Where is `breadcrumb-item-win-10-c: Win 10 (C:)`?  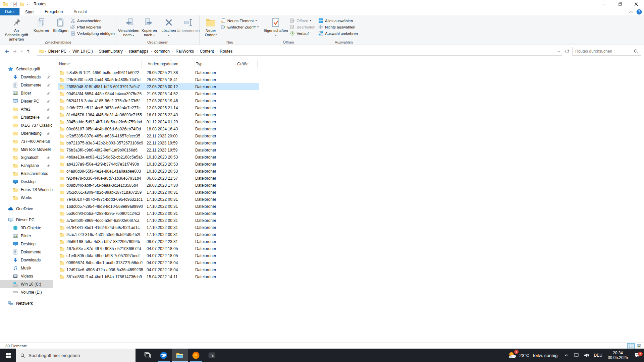 breadcrumb-item-win-10-c: Win 10 (C:) is located at coordinates (83, 51).